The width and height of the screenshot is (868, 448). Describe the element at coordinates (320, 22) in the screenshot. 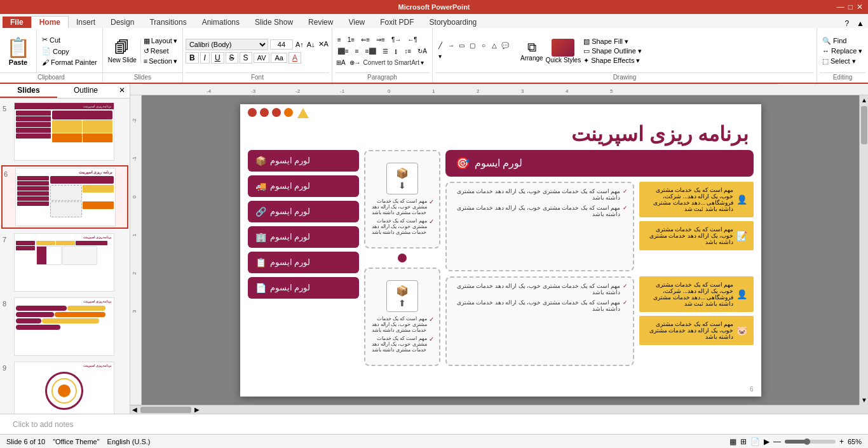

I see `tab-review: Review` at that location.